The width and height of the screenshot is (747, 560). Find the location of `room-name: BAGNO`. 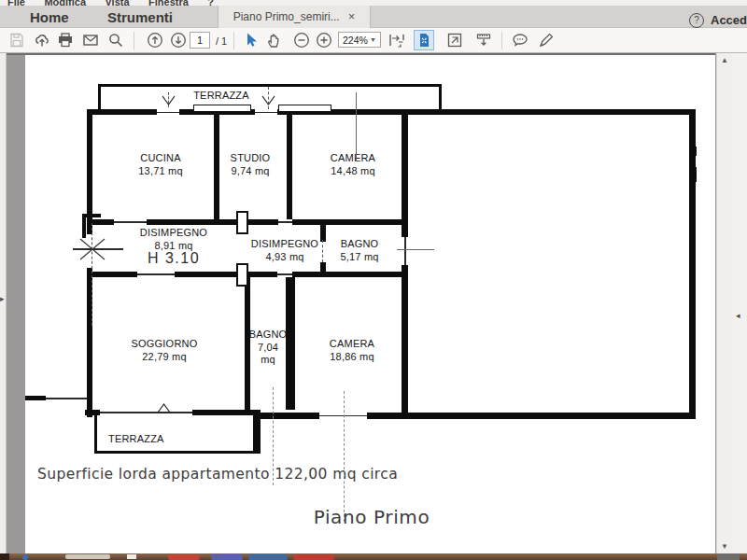

room-name: BAGNO is located at coordinates (268, 335).